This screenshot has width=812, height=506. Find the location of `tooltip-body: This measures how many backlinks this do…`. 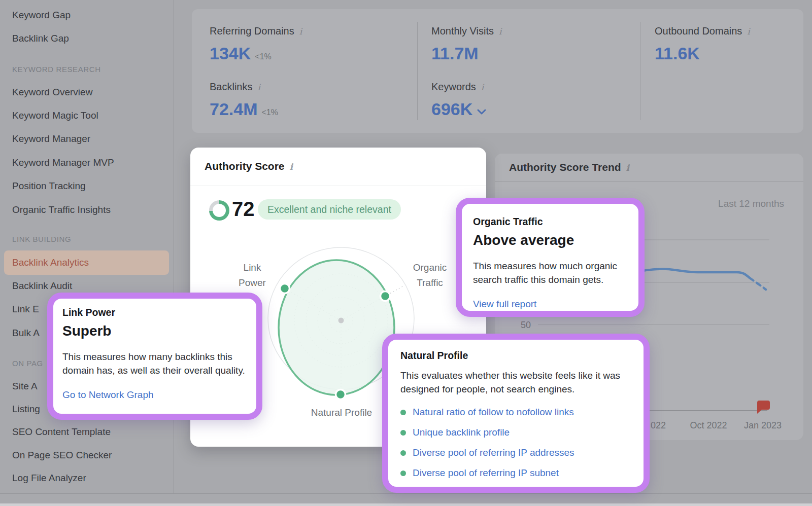

tooltip-body: This measures how many backlinks this do… is located at coordinates (155, 364).